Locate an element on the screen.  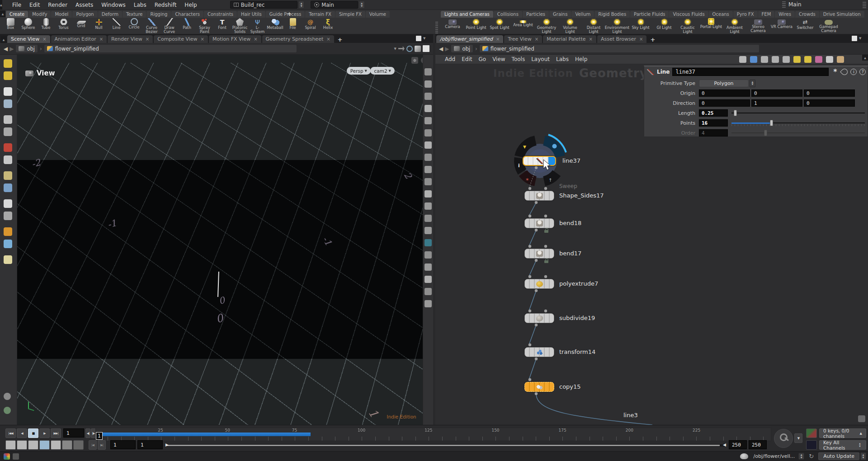
pane-tab: Scene View × is located at coordinates (29, 39).